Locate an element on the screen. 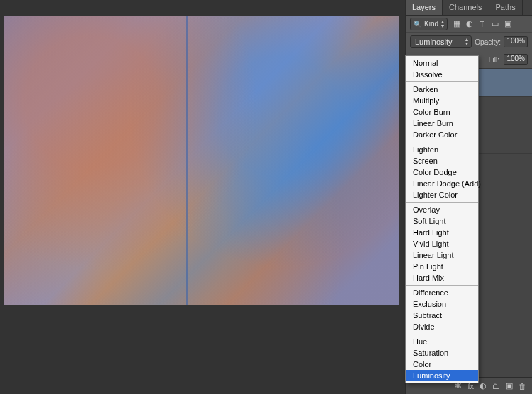 The width and height of the screenshot is (532, 394). filter-smart-icon: ▣ is located at coordinates (508, 24).